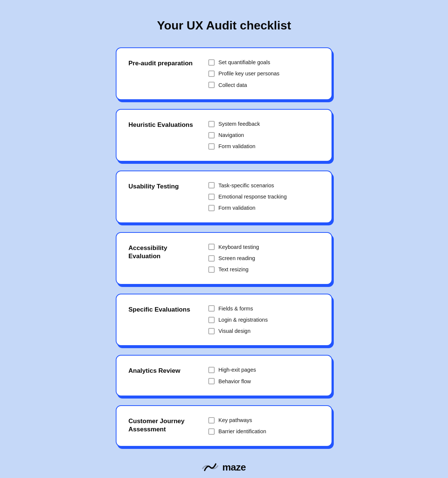 This screenshot has width=448, height=478. Describe the element at coordinates (264, 370) in the screenshot. I see `list-item: High-exit pages` at that location.